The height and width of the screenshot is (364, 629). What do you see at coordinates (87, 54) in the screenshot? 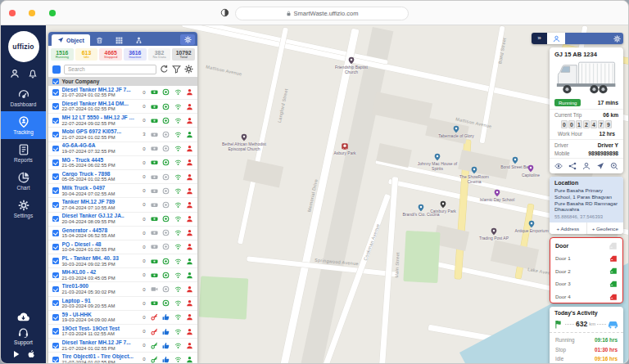
I see `stat-idle: 613Idle` at bounding box center [87, 54].